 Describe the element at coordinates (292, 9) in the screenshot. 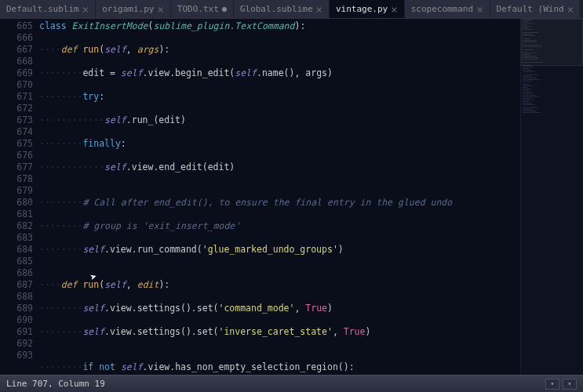

I see `tab-bar: Default.sublim× origami.py× TODO.txt Glo…` at that location.